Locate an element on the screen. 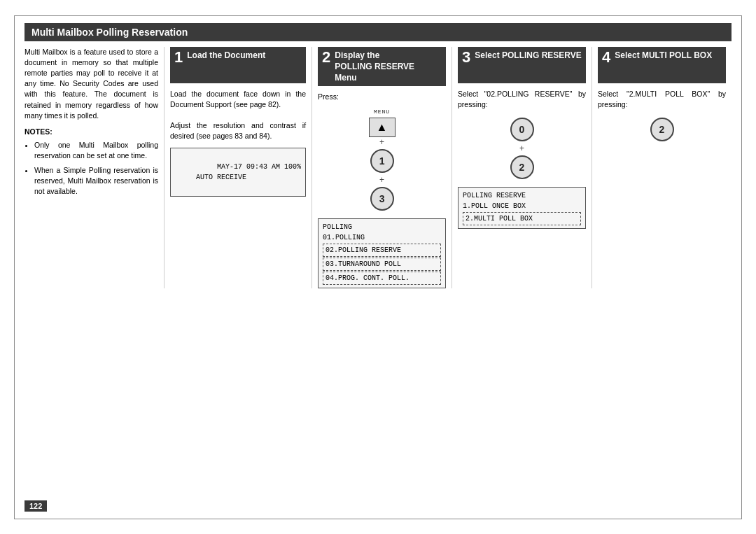  step-3-text: Select "02.POLLING RESERVE" by pressing: is located at coordinates (522, 99).